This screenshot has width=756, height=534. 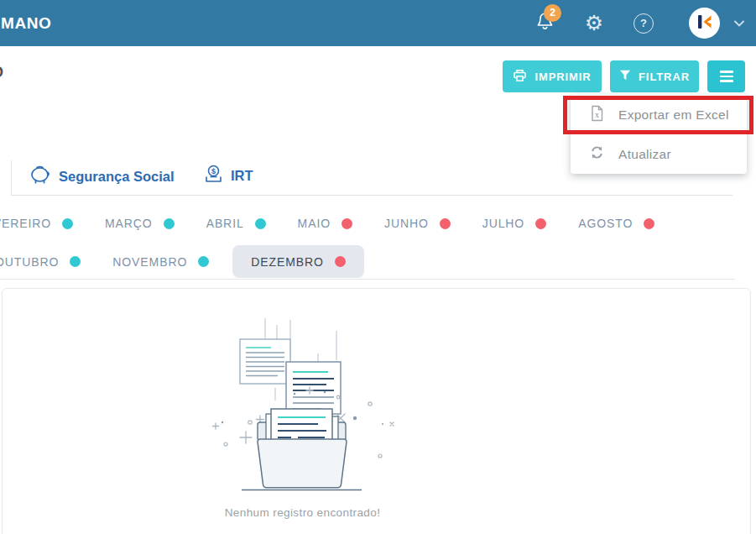 What do you see at coordinates (40, 176) in the screenshot?
I see `piggy-bank-icon` at bounding box center [40, 176].